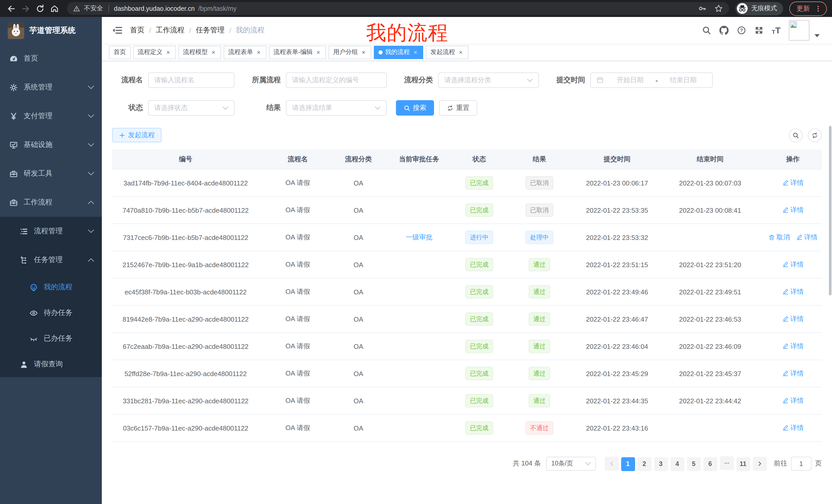  I want to click on sidebar-item-工作流程: 工作流程, so click(51, 202).